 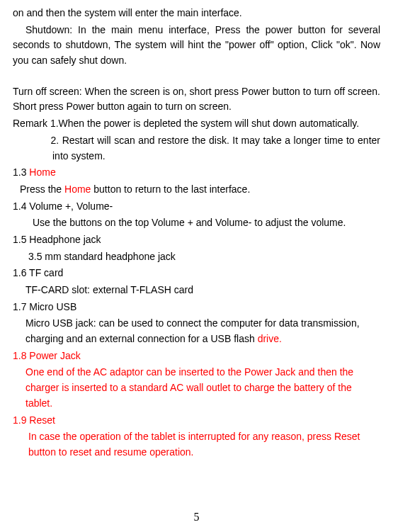 I want to click on section-1-7-body: Micro USB jack: can be used to connect t…, so click(x=197, y=332).